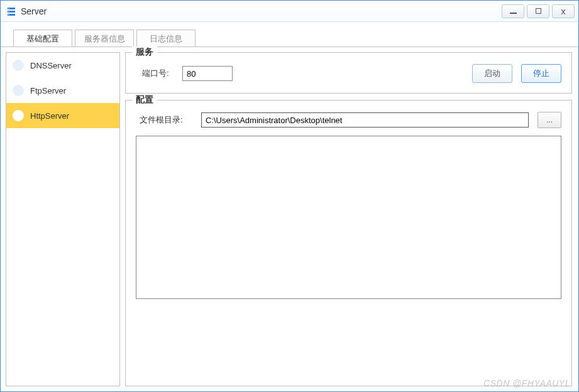  Describe the element at coordinates (348, 73) in the screenshot. I see `service-group: 服务 端口号: 启动 停止` at that location.